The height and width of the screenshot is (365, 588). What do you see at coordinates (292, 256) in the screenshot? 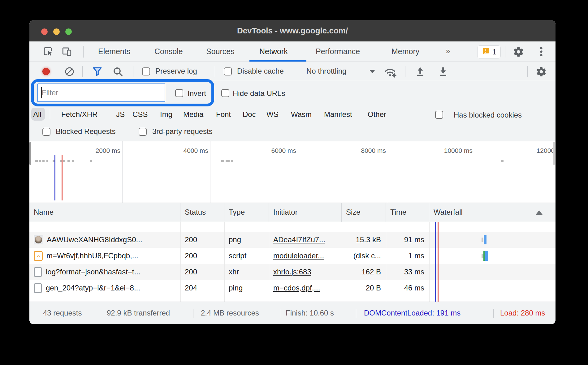
I see `table-row: ‹› m=Wt6vjf,hhhU8,FCpbqb,... 200 script …` at bounding box center [292, 256].